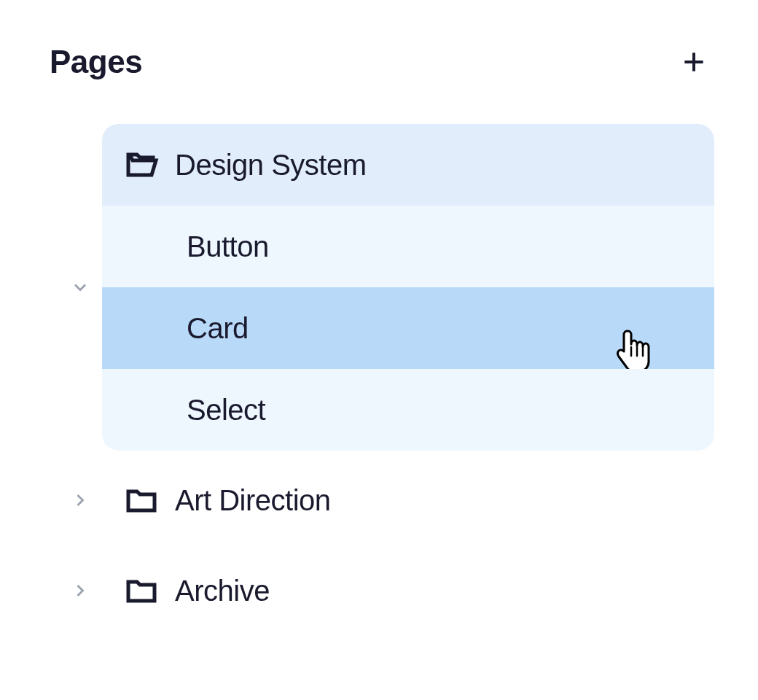  I want to click on tree-item-archive: Archive, so click(408, 591).